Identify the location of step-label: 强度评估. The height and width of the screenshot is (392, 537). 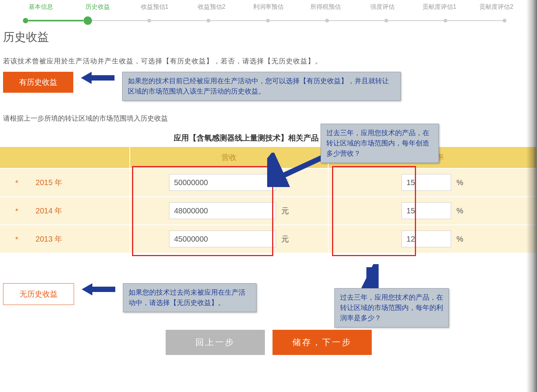
(382, 7).